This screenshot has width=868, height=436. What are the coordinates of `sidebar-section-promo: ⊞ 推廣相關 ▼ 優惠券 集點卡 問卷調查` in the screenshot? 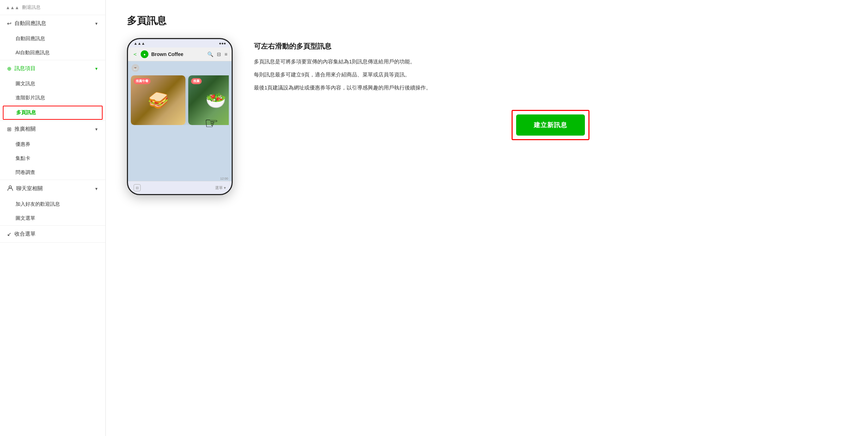 It's located at (53, 150).